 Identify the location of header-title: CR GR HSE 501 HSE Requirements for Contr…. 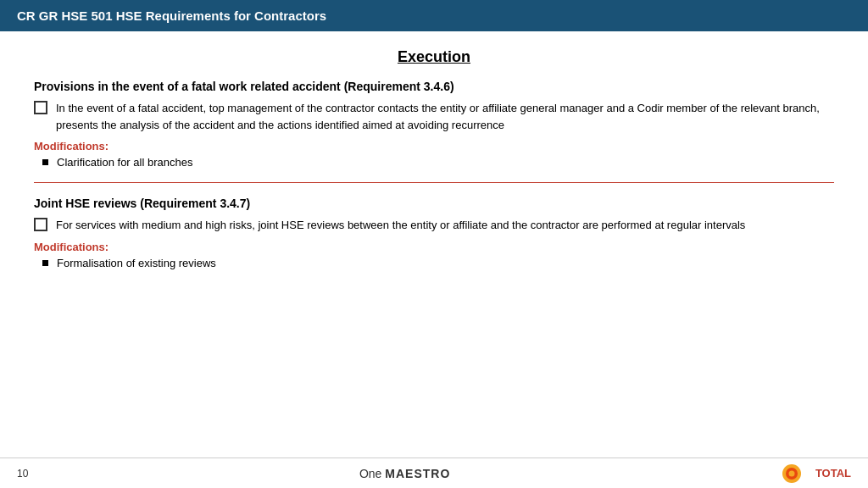
(171, 15).